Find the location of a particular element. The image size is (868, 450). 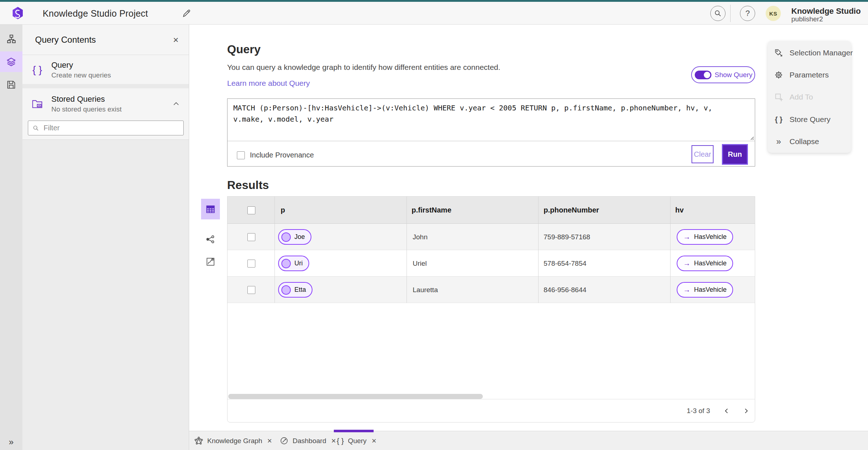

search-button is located at coordinates (718, 13).